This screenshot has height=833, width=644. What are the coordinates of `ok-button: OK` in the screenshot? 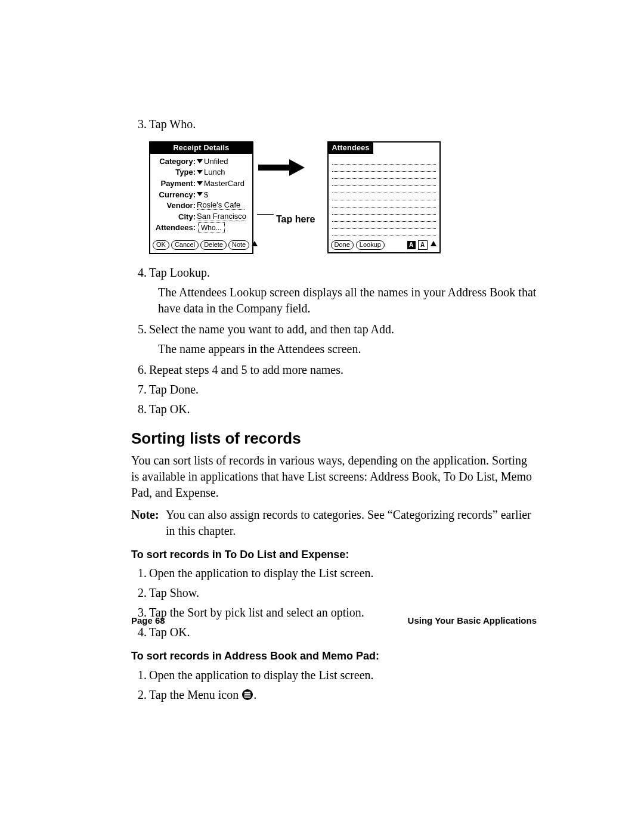 It's located at (161, 245).